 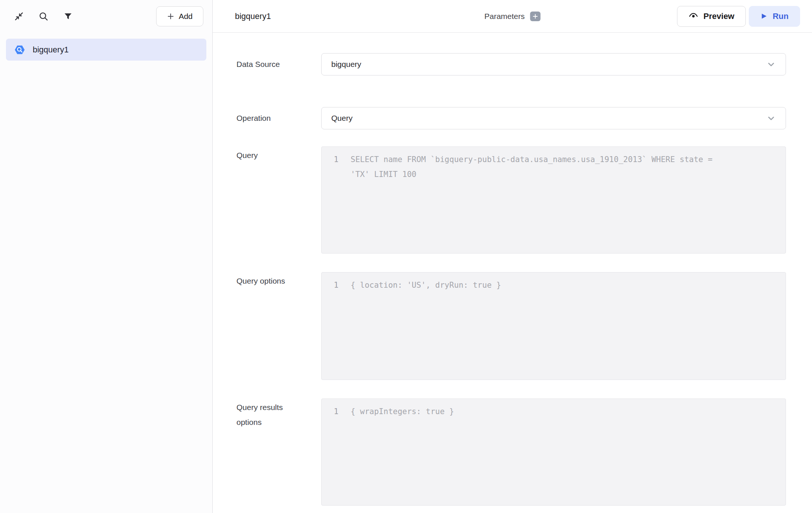 I want to click on data-source-row: Data Source bigquery, so click(x=511, y=64).